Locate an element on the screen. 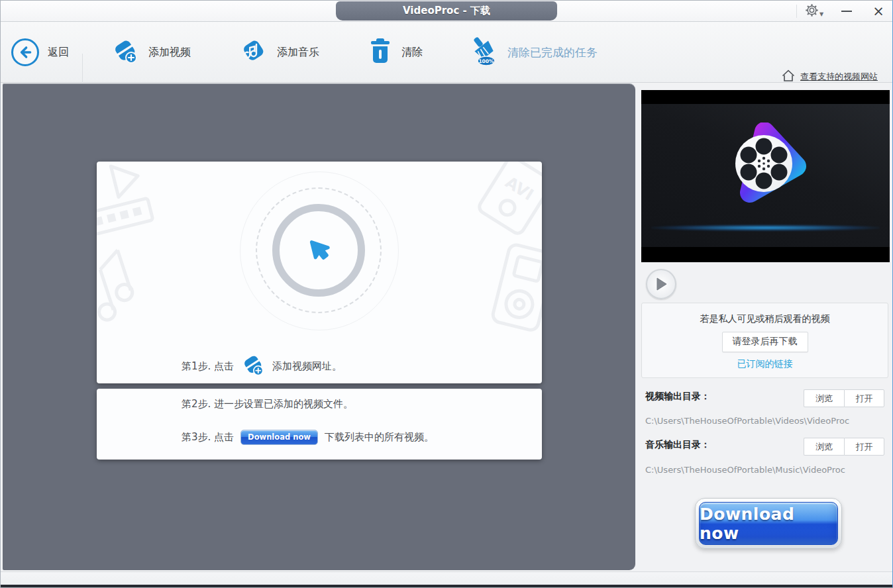 This screenshot has height=588, width=893. login-button: 请登录后再下载 is located at coordinates (765, 342).